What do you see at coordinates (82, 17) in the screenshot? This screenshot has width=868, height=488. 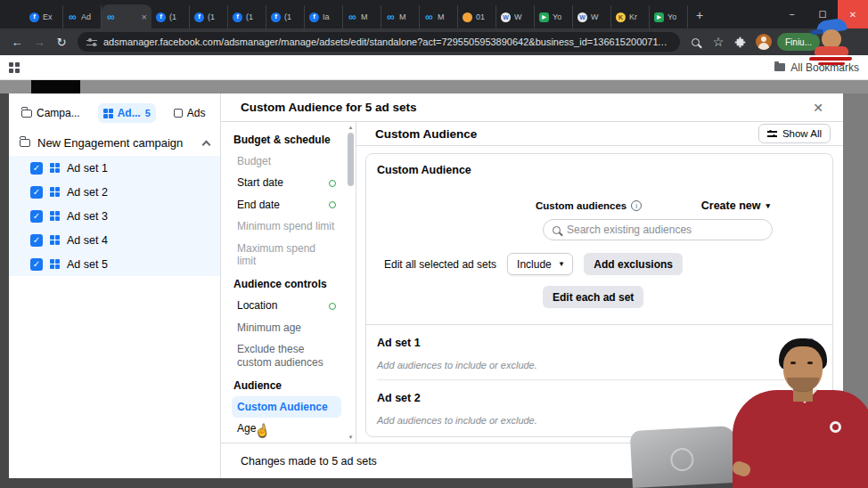 I see `browser-tab: Ad` at bounding box center [82, 17].